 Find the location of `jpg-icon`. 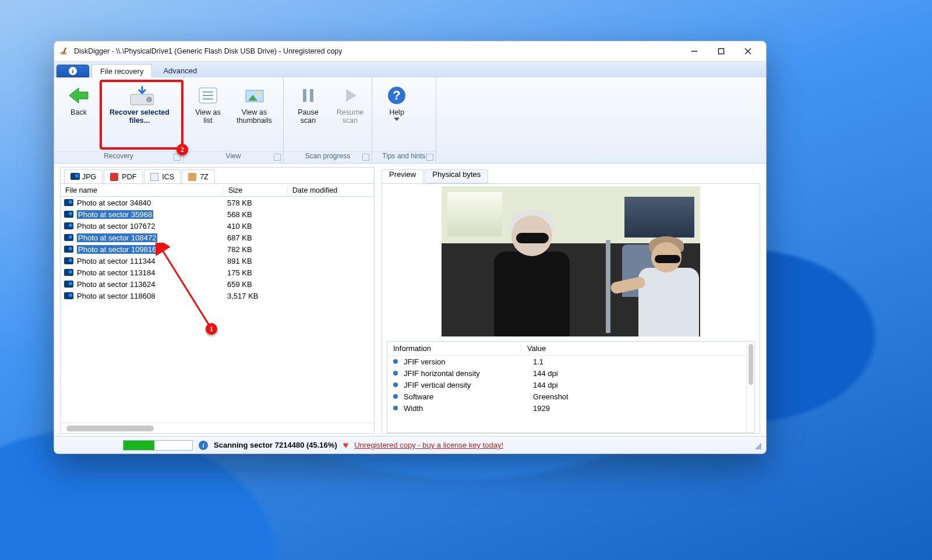

jpg-icon is located at coordinates (75, 177).